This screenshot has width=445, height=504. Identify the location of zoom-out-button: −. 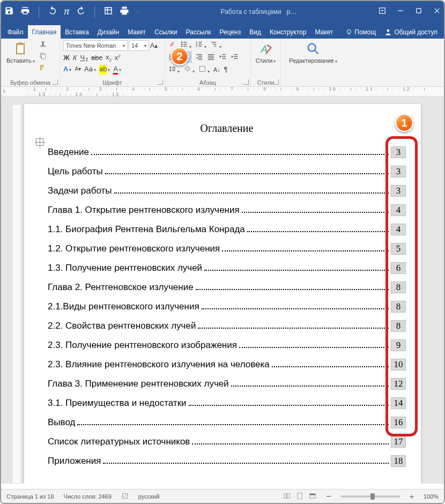
(328, 496).